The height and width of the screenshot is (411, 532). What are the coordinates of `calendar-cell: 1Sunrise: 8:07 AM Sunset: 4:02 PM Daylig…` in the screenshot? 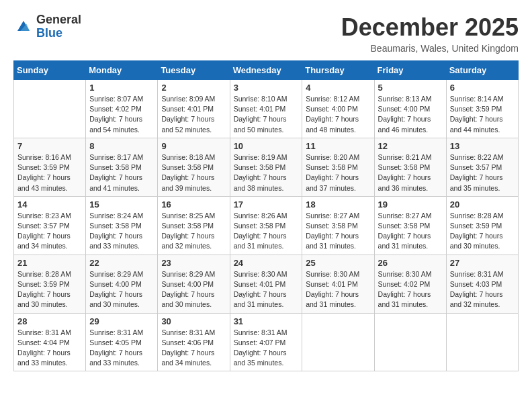 It's located at (122, 109).